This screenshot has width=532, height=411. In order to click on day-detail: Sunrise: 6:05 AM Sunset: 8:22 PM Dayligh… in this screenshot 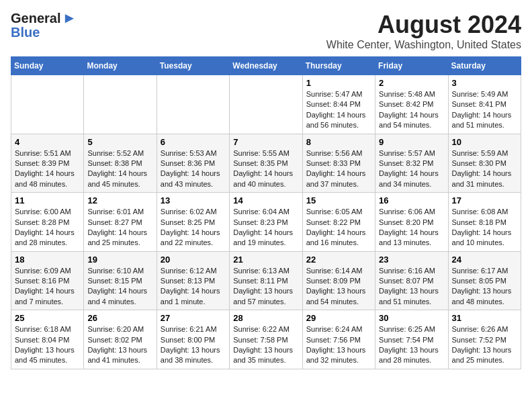, I will do `click(336, 227)`.